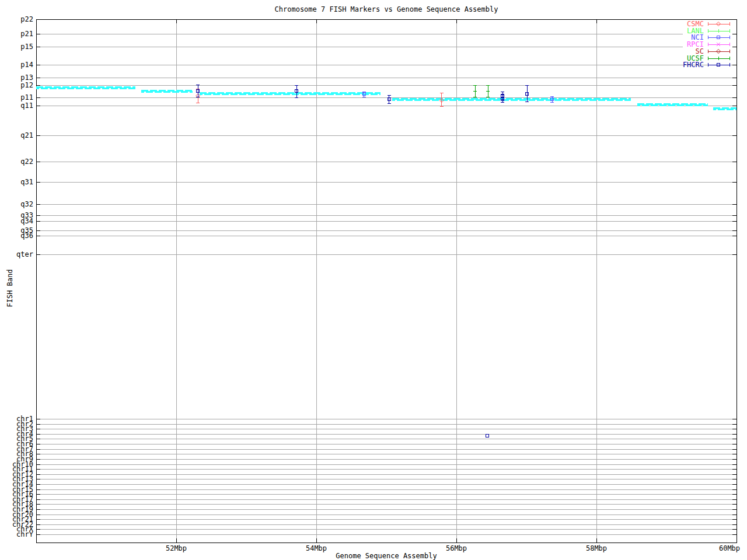 The height and width of the screenshot is (560, 747). Describe the element at coordinates (386, 9) in the screenshot. I see `chart-title: Chromosome 7 FISH Markers vs Genome Sequ…` at that location.